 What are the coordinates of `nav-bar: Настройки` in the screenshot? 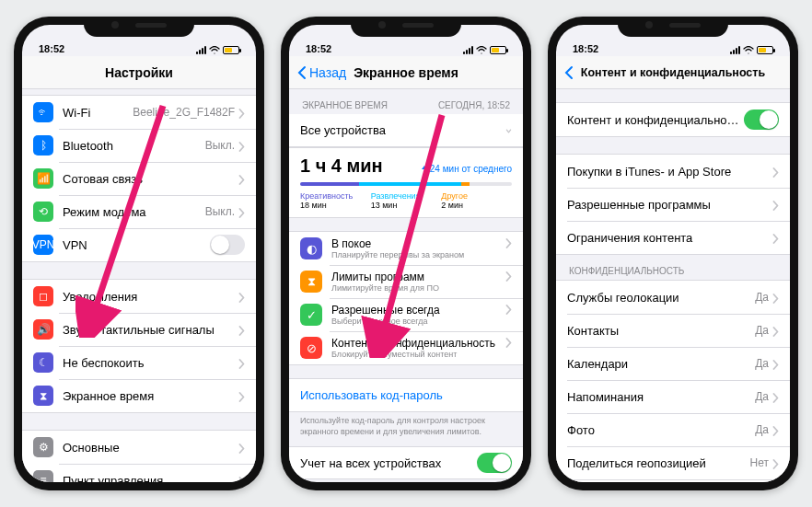 It's located at (139, 73).